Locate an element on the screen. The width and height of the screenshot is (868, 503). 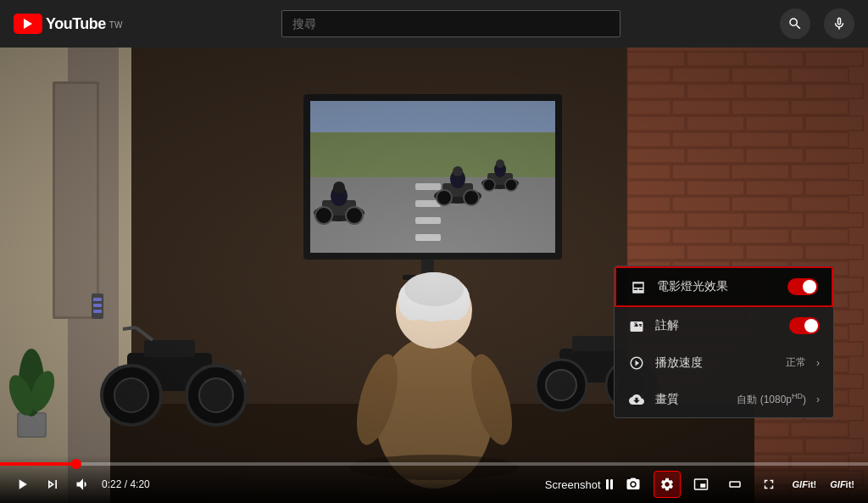
settings-cinema-light: 電影燈光效果 is located at coordinates (724, 287).